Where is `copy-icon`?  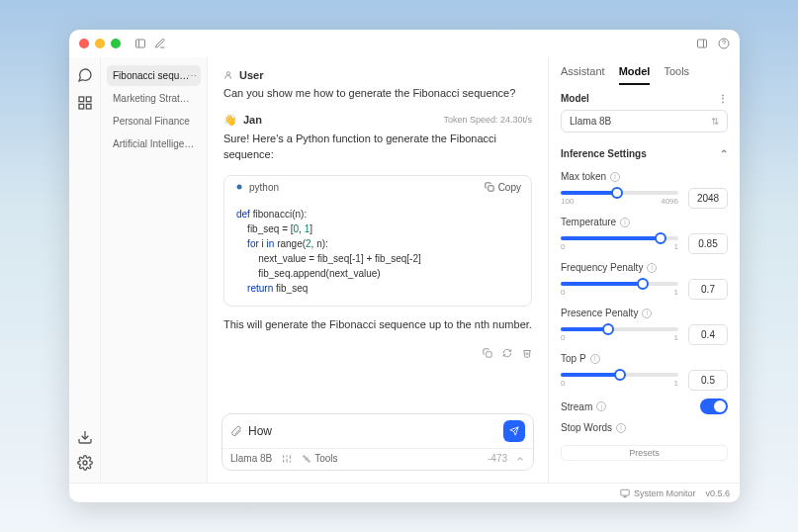 copy-icon is located at coordinates (489, 187).